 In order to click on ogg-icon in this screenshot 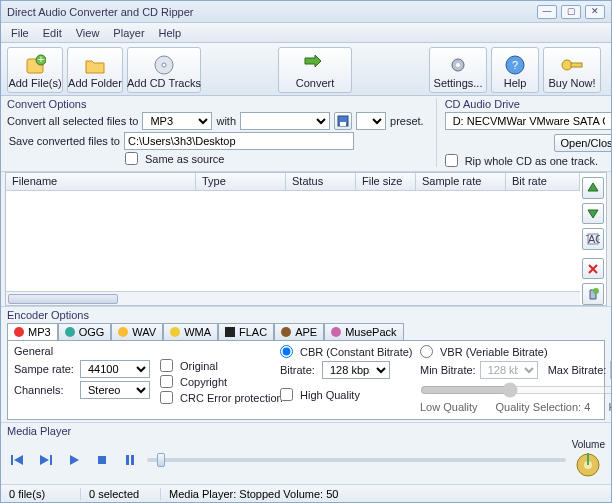, I will do `click(70, 332)`.